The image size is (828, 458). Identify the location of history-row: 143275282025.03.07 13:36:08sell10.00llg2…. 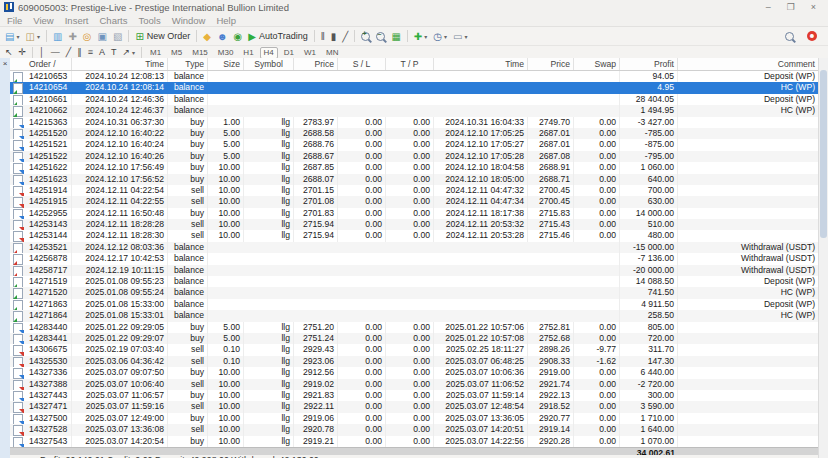
(414, 430).